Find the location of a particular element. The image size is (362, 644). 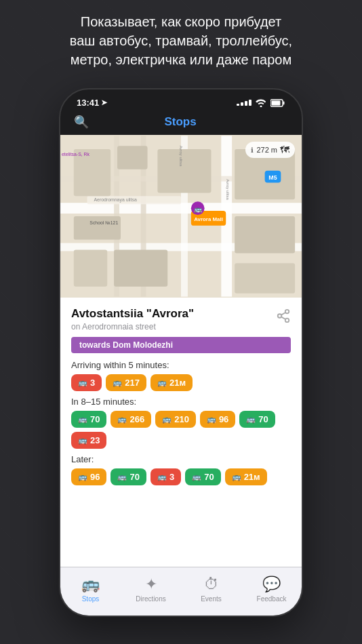

map-logo: 🗺 is located at coordinates (285, 150).